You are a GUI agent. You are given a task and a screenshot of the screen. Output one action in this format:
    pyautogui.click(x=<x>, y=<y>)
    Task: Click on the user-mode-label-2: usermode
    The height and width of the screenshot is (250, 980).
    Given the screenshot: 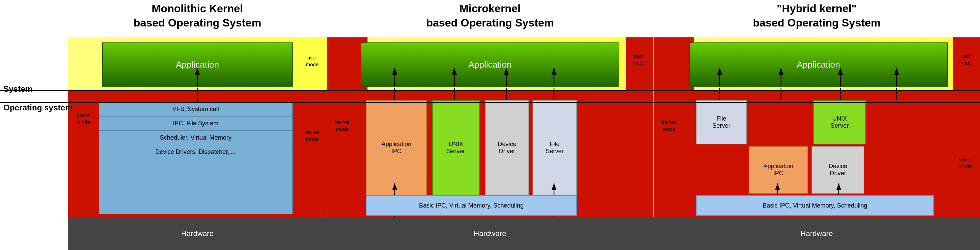 What is the action you would take?
    pyautogui.click(x=639, y=59)
    